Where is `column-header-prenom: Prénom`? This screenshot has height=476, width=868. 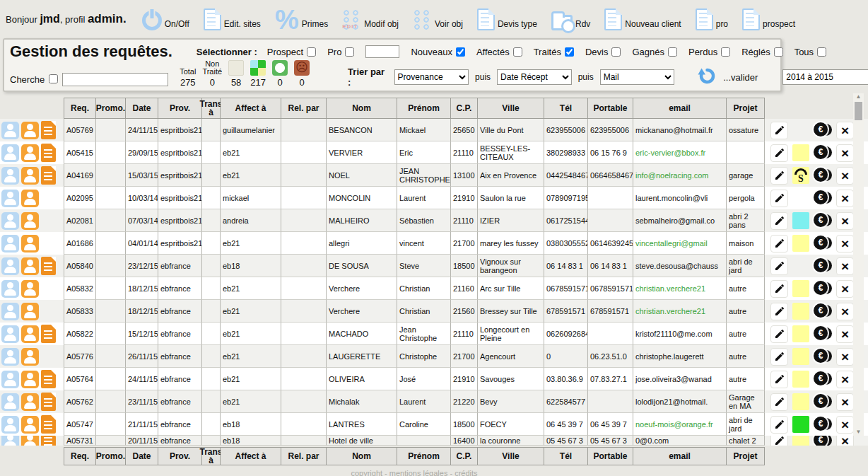 column-header-prenom: Prénom is located at coordinates (424, 108).